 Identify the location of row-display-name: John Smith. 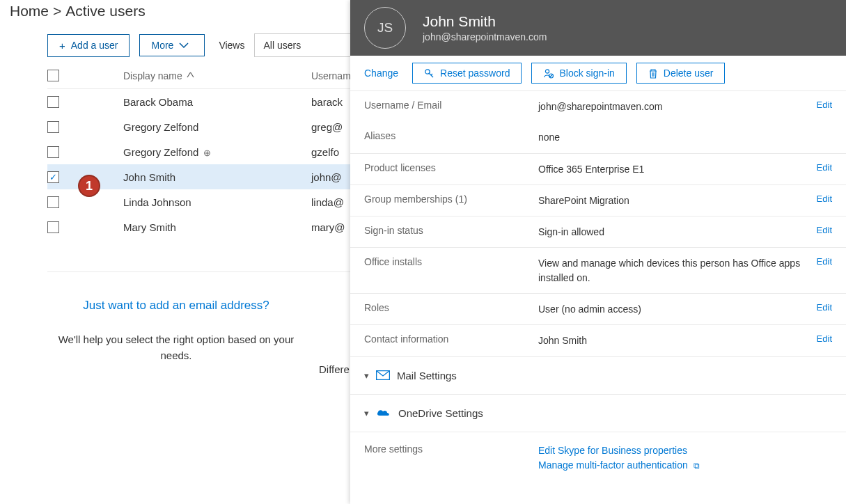
(217, 177).